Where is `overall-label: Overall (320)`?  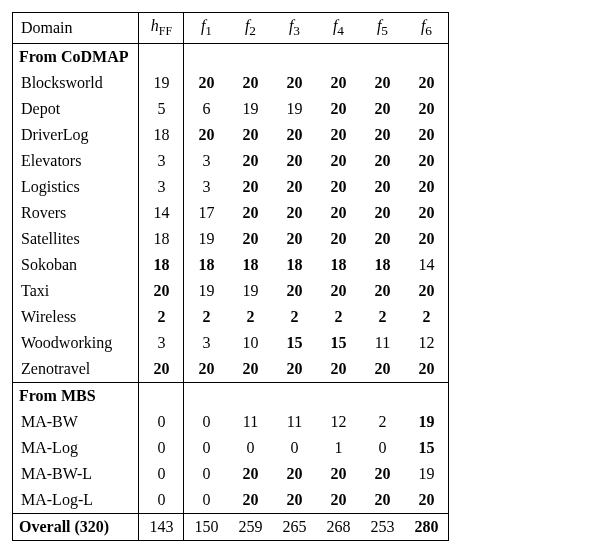 overall-label: Overall (320) is located at coordinates (76, 528).